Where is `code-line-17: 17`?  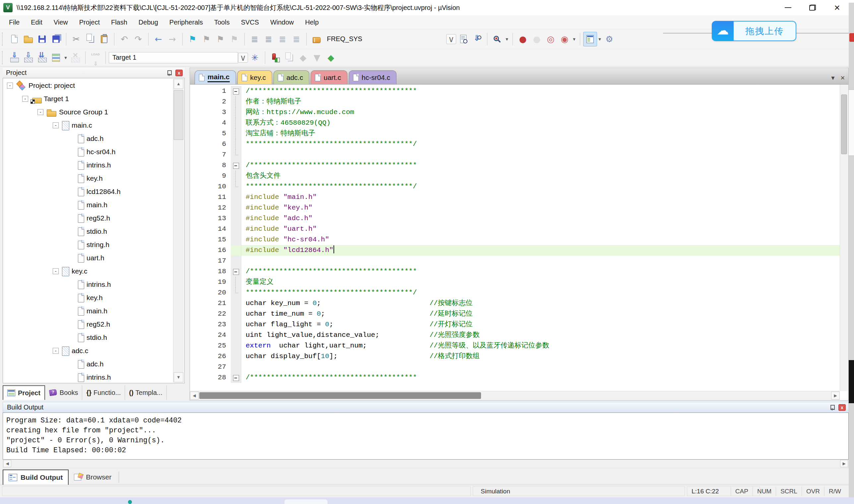
code-line-17: 17 is located at coordinates (515, 261).